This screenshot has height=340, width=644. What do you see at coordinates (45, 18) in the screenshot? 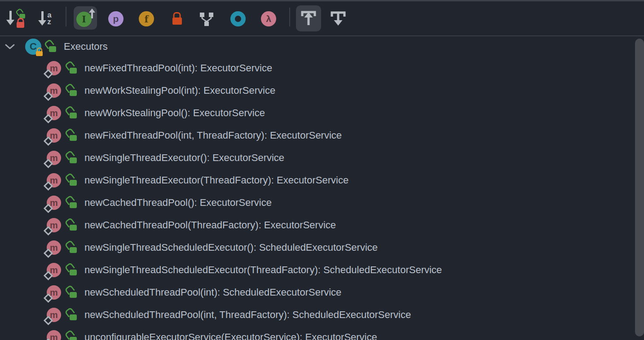
I see `sort-alphabetically-button: az` at bounding box center [45, 18].